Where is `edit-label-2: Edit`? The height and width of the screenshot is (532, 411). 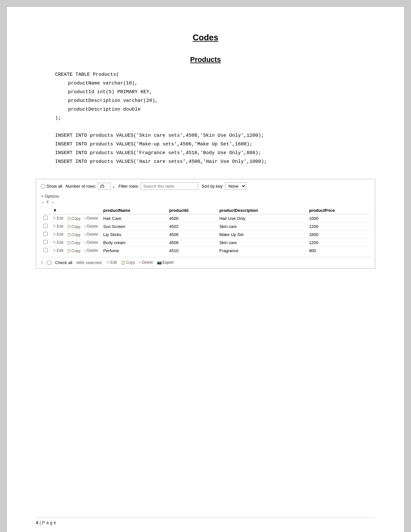
edit-label-2: Edit is located at coordinates (60, 234).